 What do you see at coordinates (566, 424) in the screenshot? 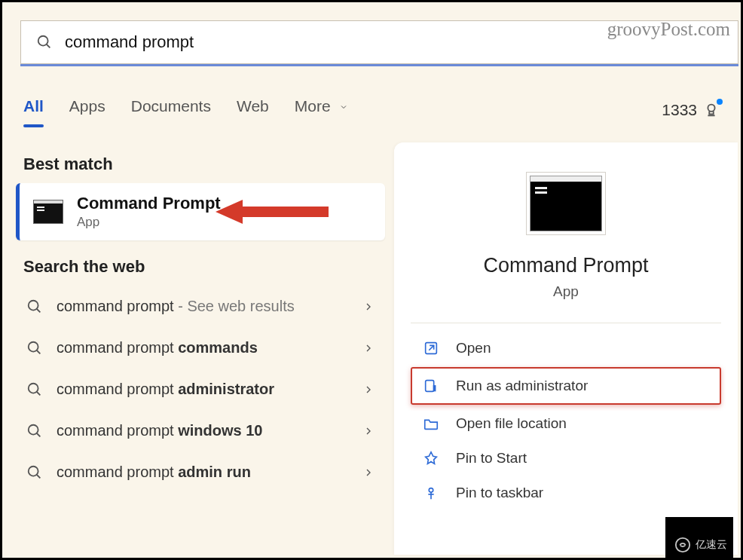
I see `action-open-file-location: Open file location` at bounding box center [566, 424].